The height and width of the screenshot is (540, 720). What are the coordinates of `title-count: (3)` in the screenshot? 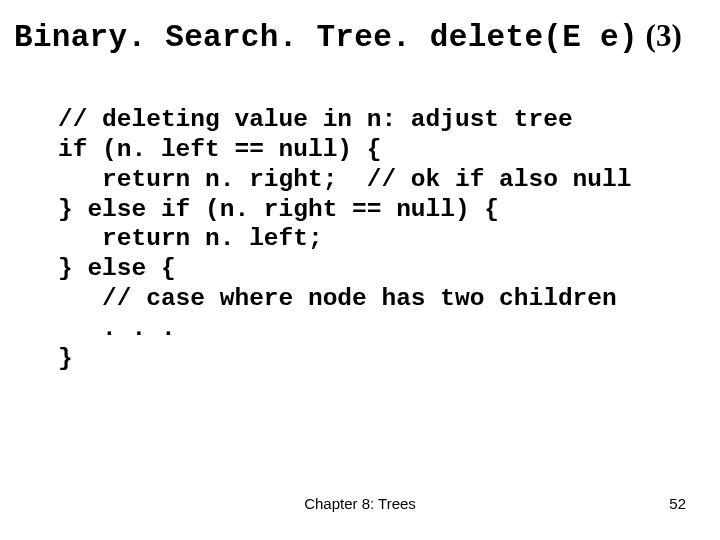 It's located at (660, 36).